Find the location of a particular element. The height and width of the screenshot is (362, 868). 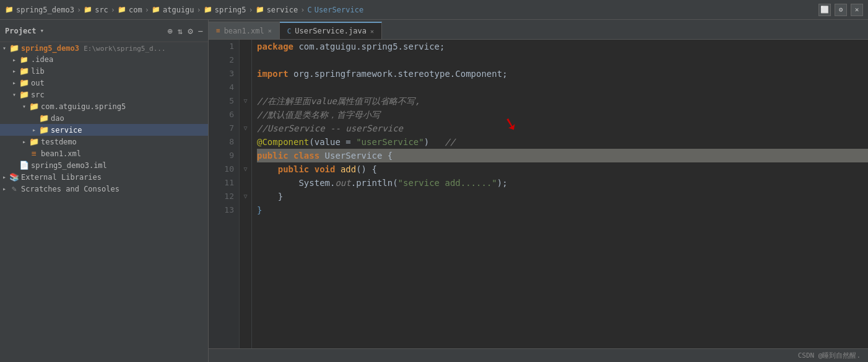

bc-class: UserService is located at coordinates (339, 10).